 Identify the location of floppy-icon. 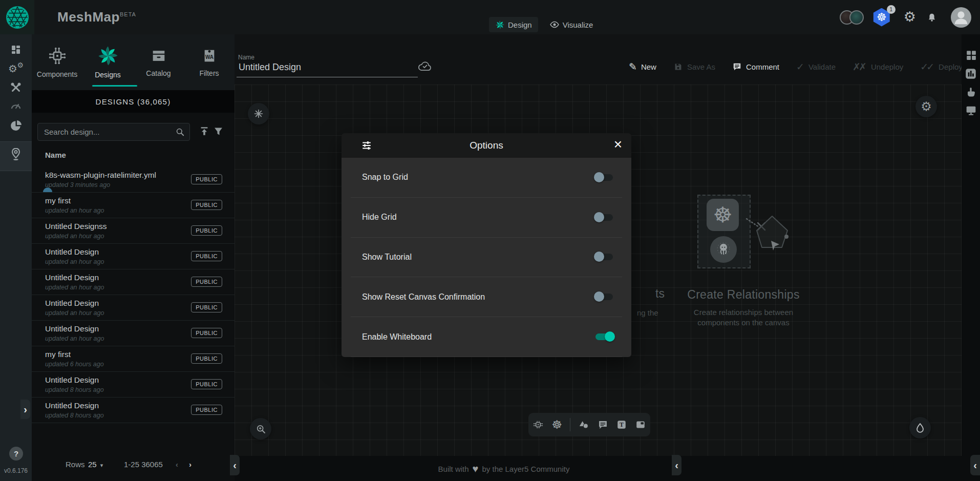
(678, 67).